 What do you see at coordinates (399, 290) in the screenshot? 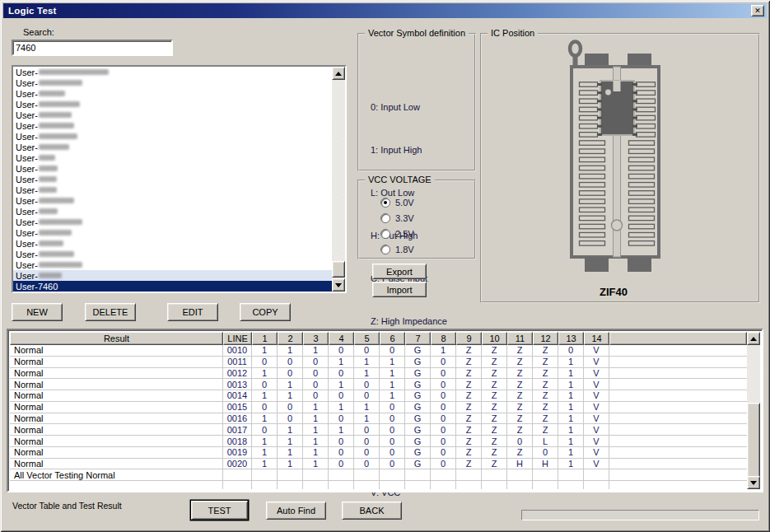
I see `import-button: Import` at bounding box center [399, 290].